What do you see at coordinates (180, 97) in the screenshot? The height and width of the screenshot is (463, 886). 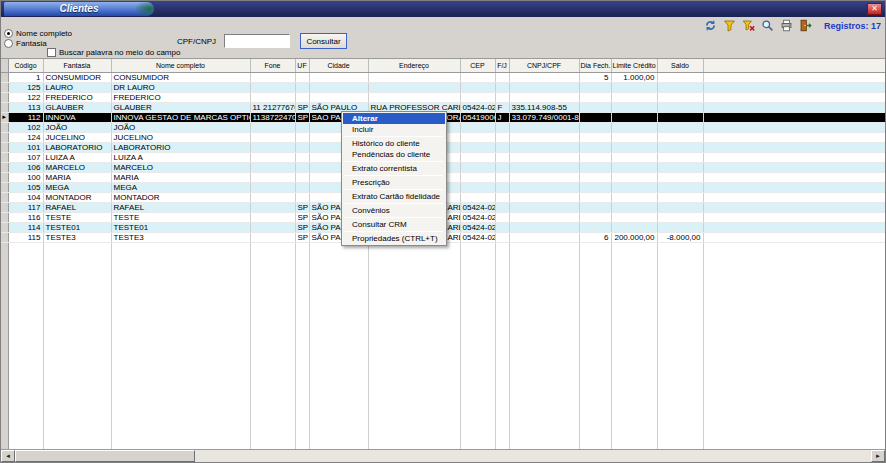 I see `cell: FREDERICO` at bounding box center [180, 97].